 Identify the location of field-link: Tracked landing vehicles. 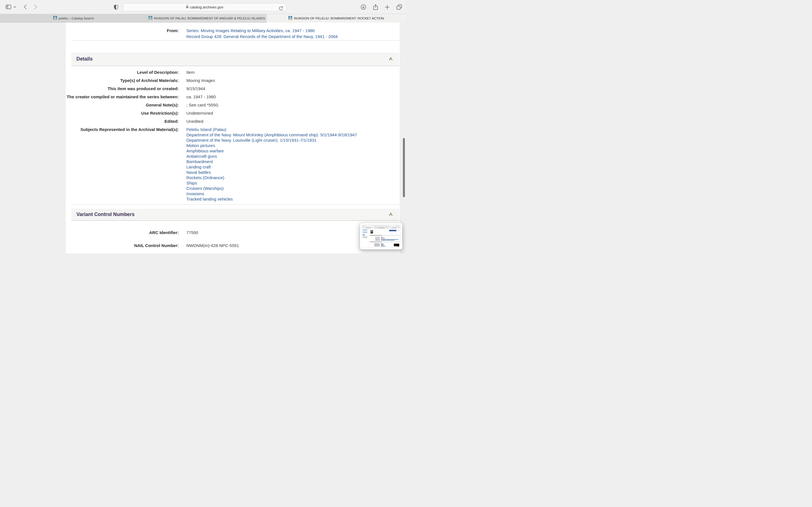
(272, 199).